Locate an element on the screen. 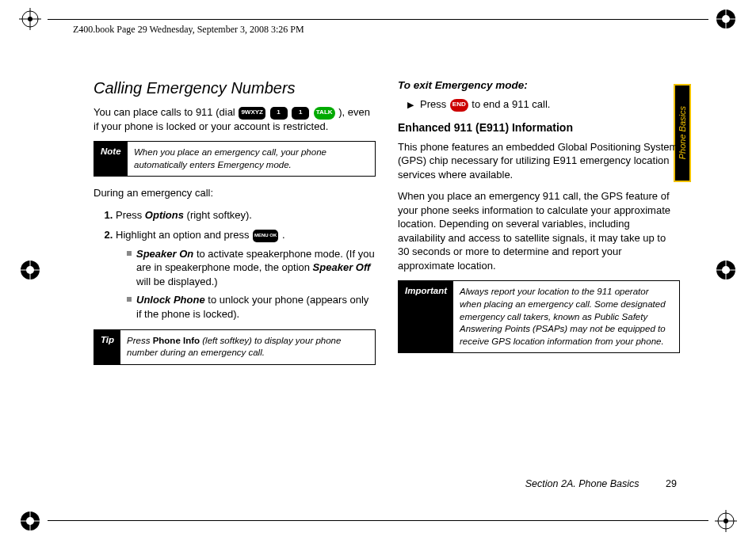 The height and width of the screenshot is (540, 756). tip-body: Press Phone Info (left softkey) to displ… is located at coordinates (247, 347).